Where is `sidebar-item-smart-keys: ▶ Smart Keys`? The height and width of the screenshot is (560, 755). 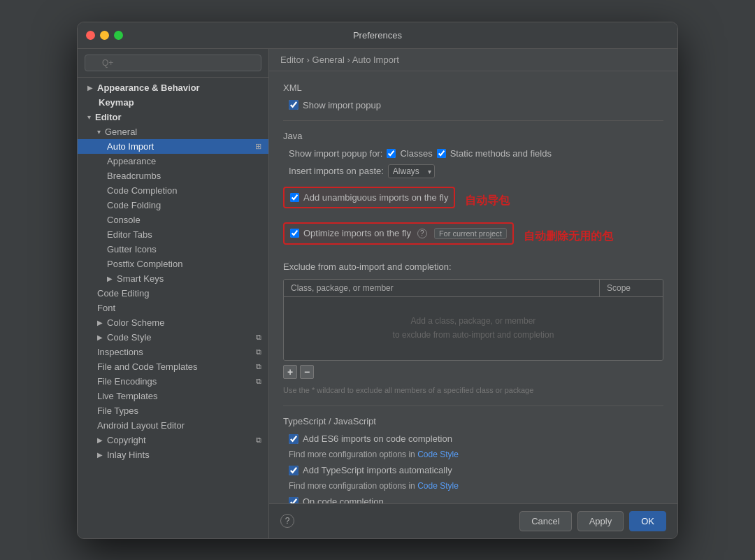 sidebar-item-smart-keys: ▶ Smart Keys is located at coordinates (173, 278).